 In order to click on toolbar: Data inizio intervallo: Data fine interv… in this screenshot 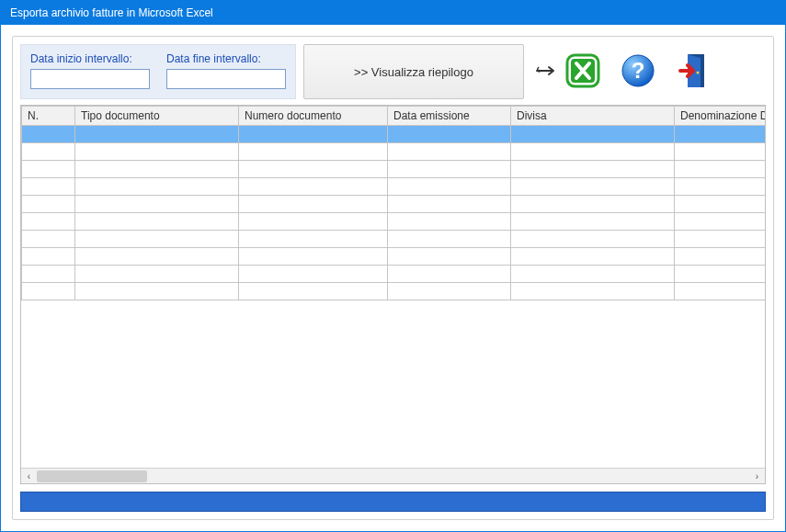, I will do `click(393, 72)`.